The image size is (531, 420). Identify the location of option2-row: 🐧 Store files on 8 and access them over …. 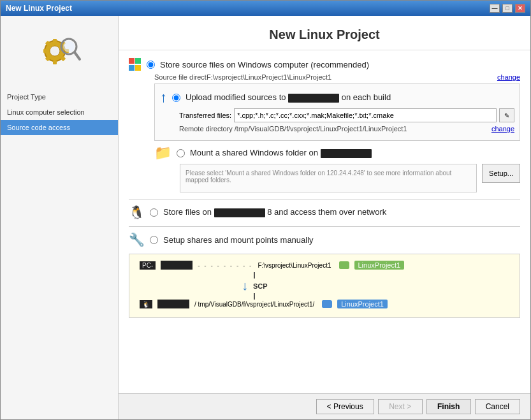
(324, 212).